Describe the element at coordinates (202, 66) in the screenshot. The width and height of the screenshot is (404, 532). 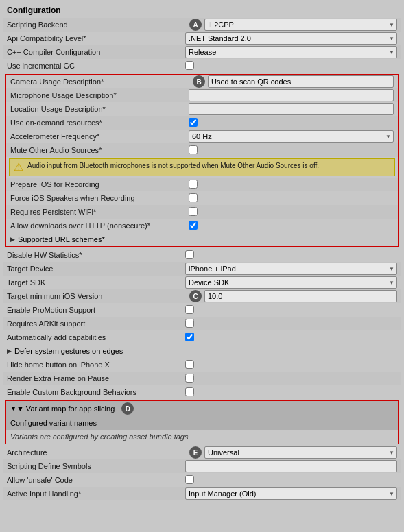
I see `incremental-gc-row: Use incremental GC` at that location.